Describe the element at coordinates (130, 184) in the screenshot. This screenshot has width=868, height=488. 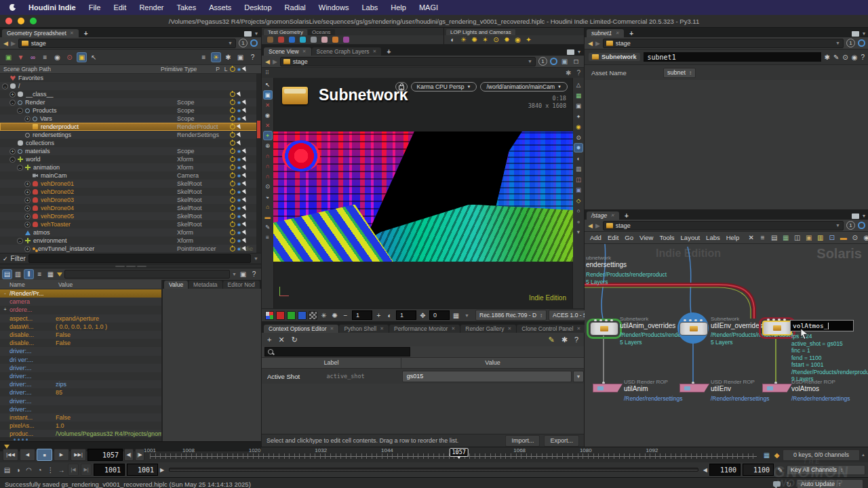
I see `tree-row-vehdrone01: +vehDrone01SkelRoot◉` at that location.